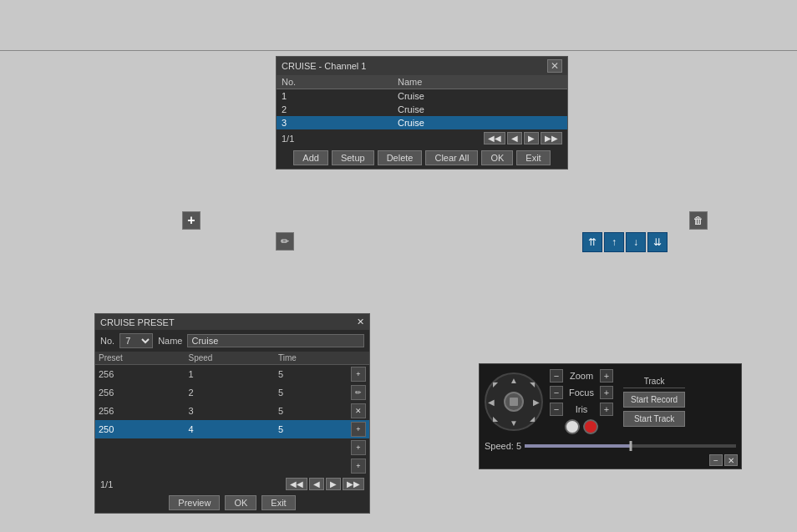 The image size is (797, 532). I want to click on pr4-preset: 250, so click(140, 429).